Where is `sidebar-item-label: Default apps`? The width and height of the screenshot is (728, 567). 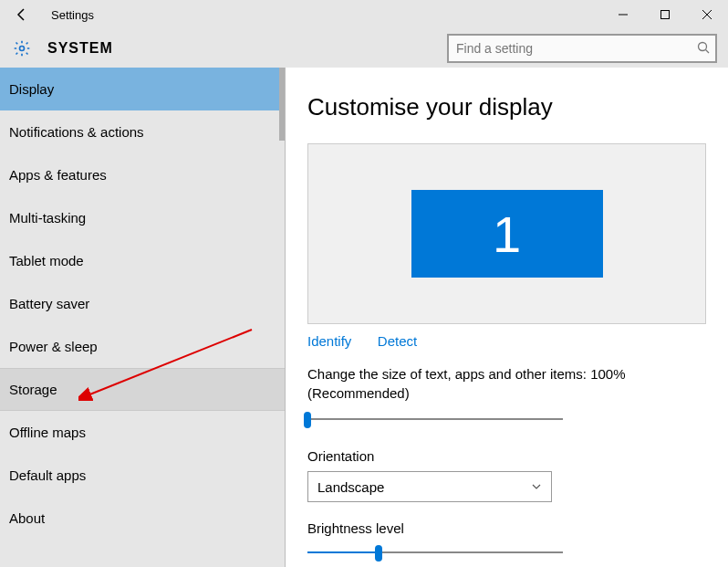
sidebar-item-label: Default apps is located at coordinates (47, 475).